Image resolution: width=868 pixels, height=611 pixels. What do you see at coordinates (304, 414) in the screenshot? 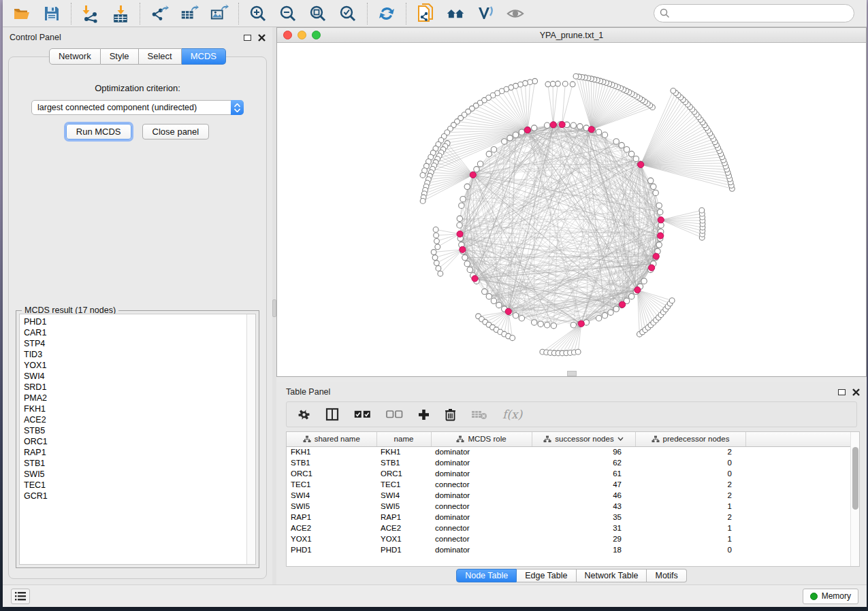
I see `table-settings-icon` at bounding box center [304, 414].